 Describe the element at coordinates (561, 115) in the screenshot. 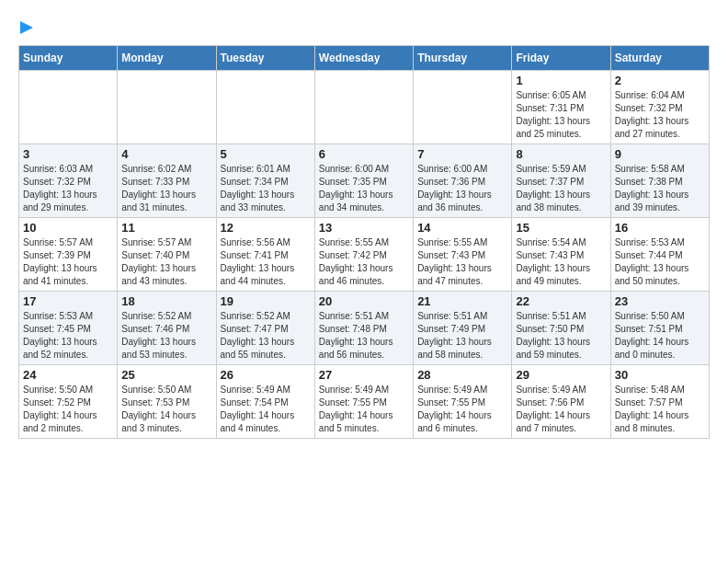

I see `day-info: Sunrise: 6:05 AM Sunset: 7:31 PM Dayligh…` at that location.